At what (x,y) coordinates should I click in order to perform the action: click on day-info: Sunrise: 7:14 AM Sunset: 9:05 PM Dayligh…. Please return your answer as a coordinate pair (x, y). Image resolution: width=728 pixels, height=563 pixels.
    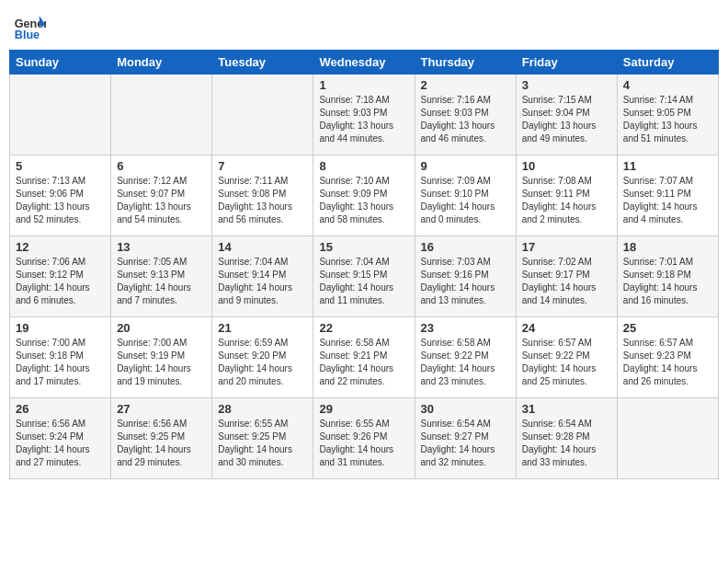
    Looking at the image, I should click on (667, 120).